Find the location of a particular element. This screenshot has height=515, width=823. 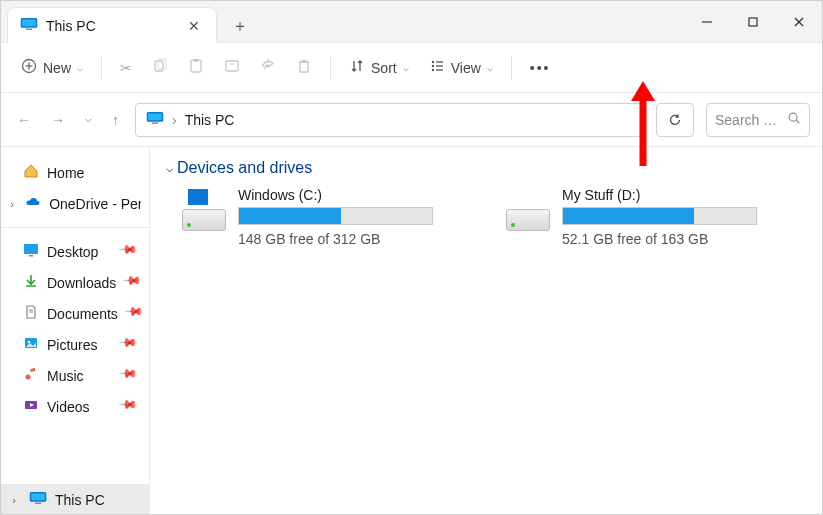

rename-button is located at coordinates (232, 68).